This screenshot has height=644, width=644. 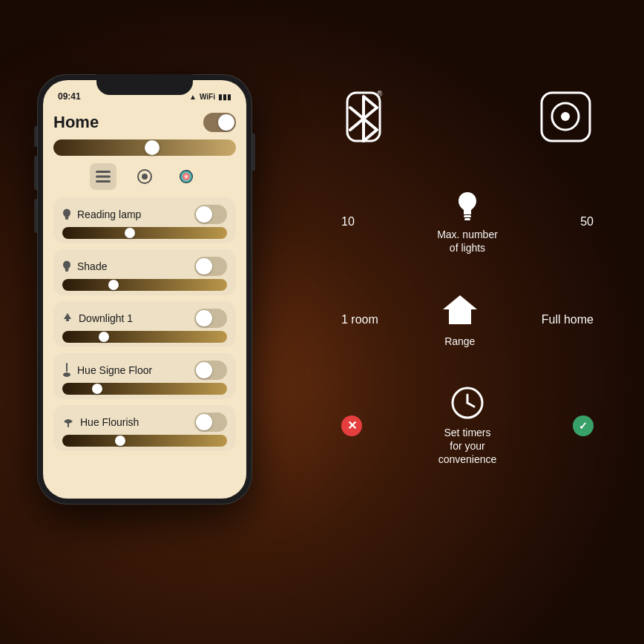 What do you see at coordinates (70, 96) in the screenshot?
I see `status-time: 09:41` at bounding box center [70, 96].